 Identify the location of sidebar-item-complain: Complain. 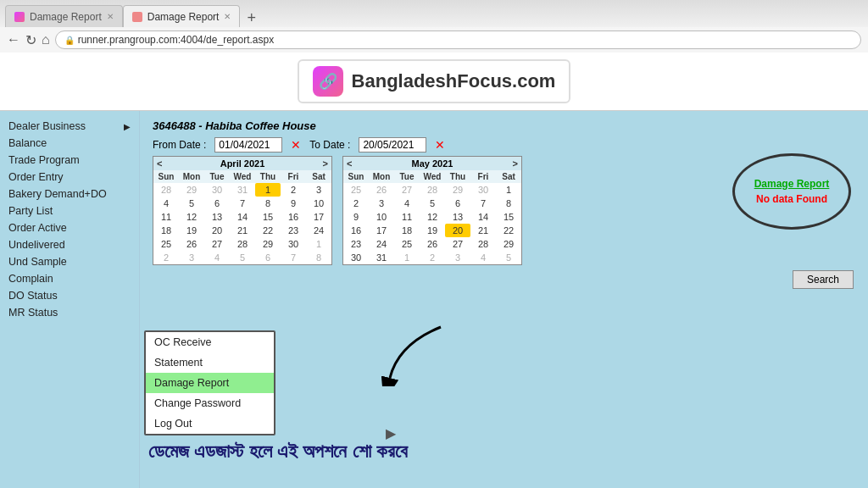
(70, 279).